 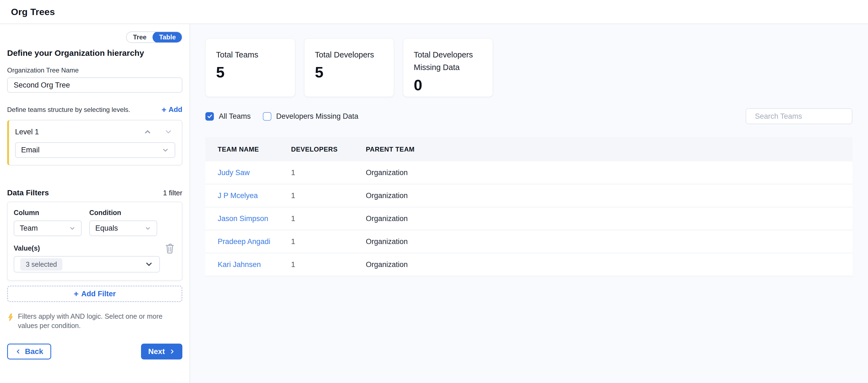 I want to click on column-select: Team, so click(x=48, y=228).